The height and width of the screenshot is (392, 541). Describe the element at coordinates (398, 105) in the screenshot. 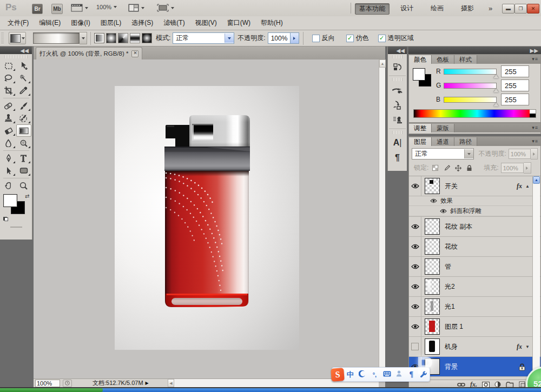

I see `clone-source-panel-icon` at that location.